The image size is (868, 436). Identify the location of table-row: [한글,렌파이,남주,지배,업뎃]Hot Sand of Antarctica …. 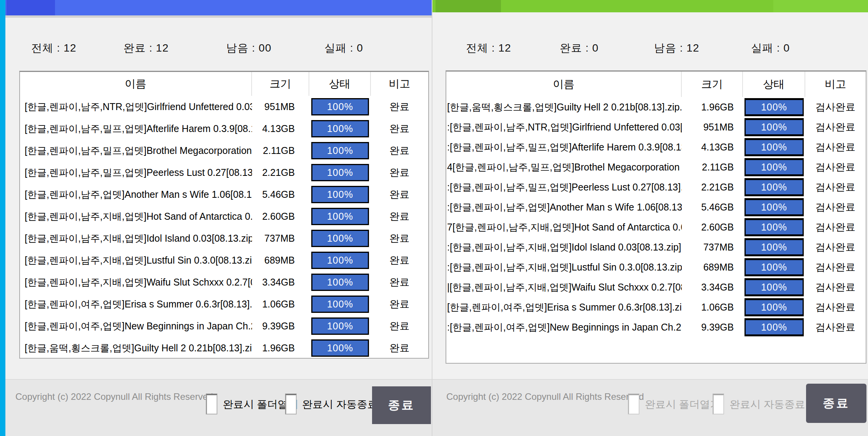
(224, 216).